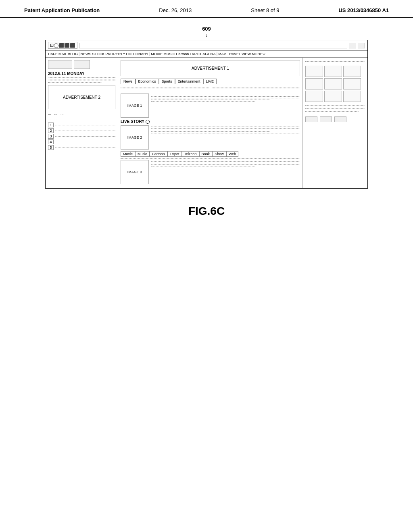 The image size is (413, 532). Describe the element at coordinates (206, 9) in the screenshot. I see `patent-header: Patent Application Publication Dec. 26, …` at that location.